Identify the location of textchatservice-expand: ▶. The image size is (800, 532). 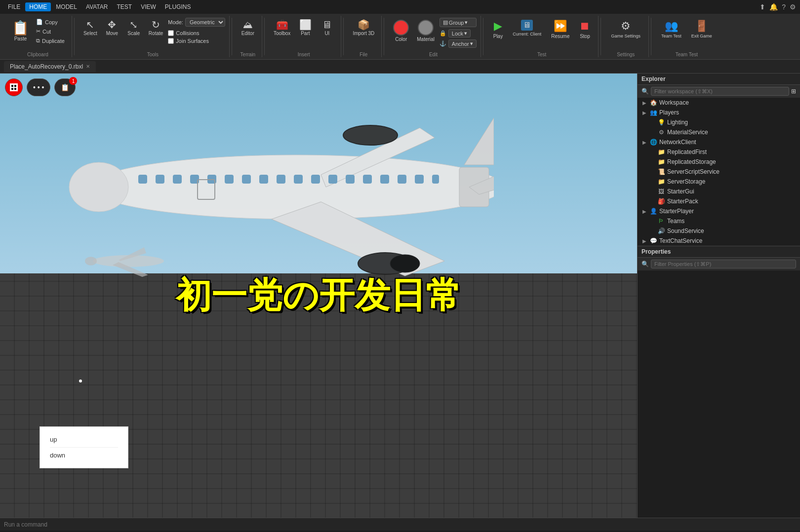
(644, 241).